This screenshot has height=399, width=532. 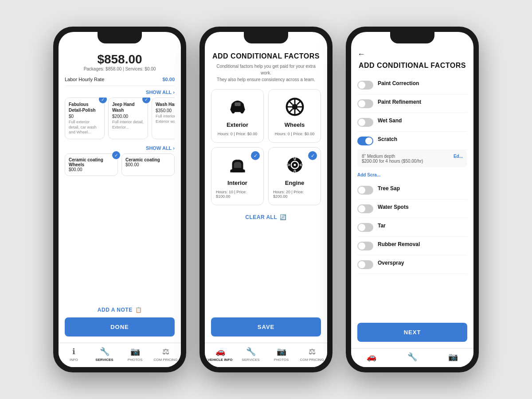 I want to click on tar-toggle, so click(x=365, y=227).